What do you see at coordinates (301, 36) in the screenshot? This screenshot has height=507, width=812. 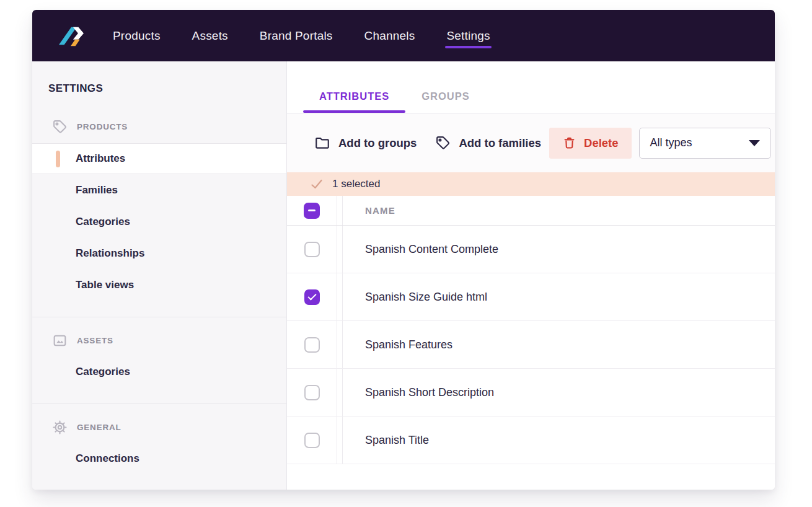 I see `main-nav: Products Assets Brand Portals Channels S…` at bounding box center [301, 36].